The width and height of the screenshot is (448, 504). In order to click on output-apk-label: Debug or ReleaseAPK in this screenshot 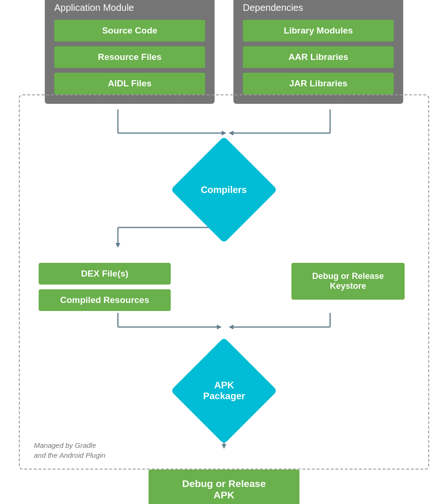, I will do `click(224, 489)`.